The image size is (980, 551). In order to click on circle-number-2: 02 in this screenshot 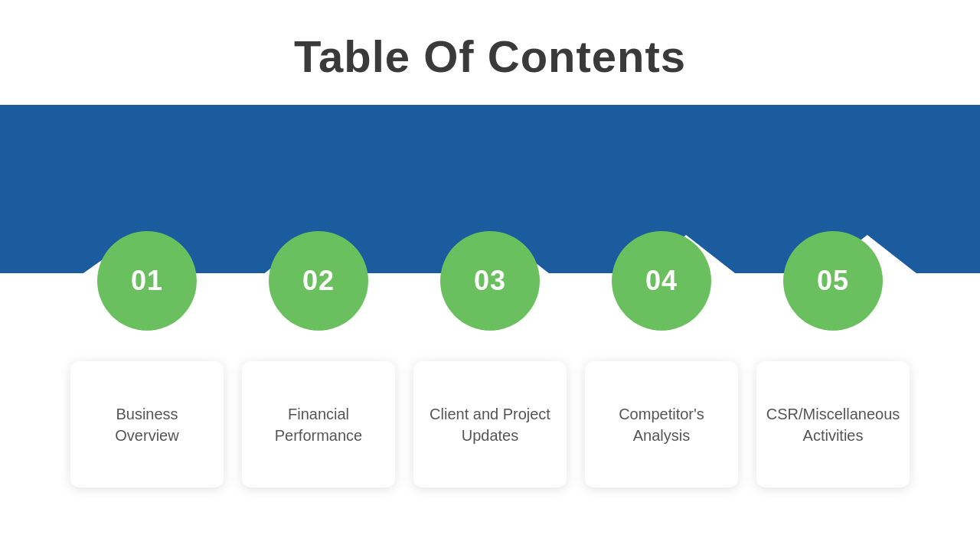, I will do `click(318, 281)`.